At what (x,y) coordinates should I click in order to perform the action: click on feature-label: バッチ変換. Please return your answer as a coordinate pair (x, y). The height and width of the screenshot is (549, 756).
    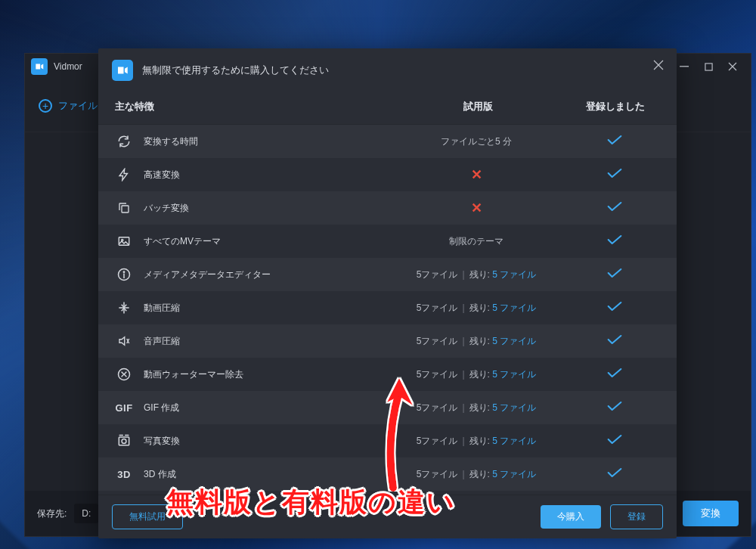
    Looking at the image, I should click on (272, 209).